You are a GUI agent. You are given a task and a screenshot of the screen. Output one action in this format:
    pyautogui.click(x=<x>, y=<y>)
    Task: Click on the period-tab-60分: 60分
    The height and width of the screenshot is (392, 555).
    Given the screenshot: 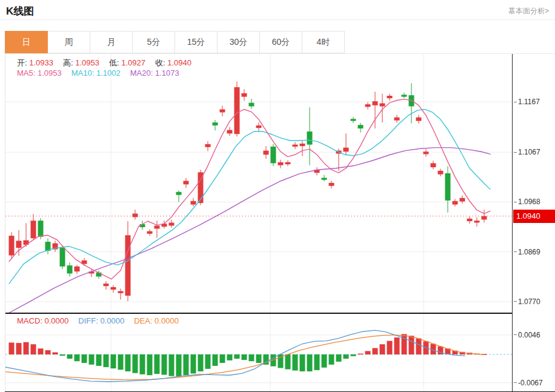 What is the action you would take?
    pyautogui.click(x=281, y=42)
    